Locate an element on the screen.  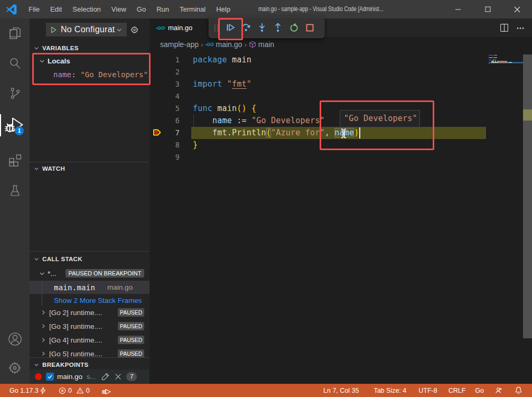
run-and-debug-icon is located at coordinates (15, 127).